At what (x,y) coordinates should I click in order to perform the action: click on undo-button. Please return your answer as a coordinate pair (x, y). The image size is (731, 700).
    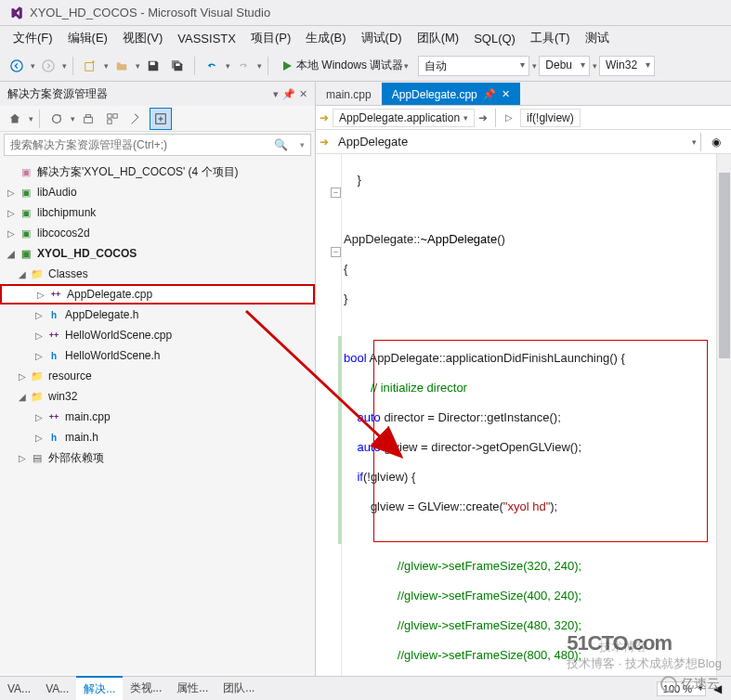
    Looking at the image, I should click on (212, 66).